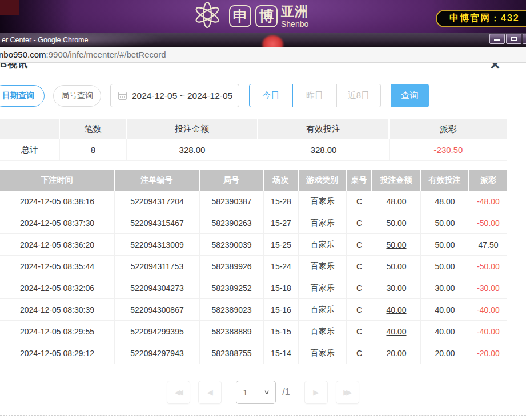 This screenshot has width=526, height=420. I want to click on next-page-button: ▶, so click(316, 393).